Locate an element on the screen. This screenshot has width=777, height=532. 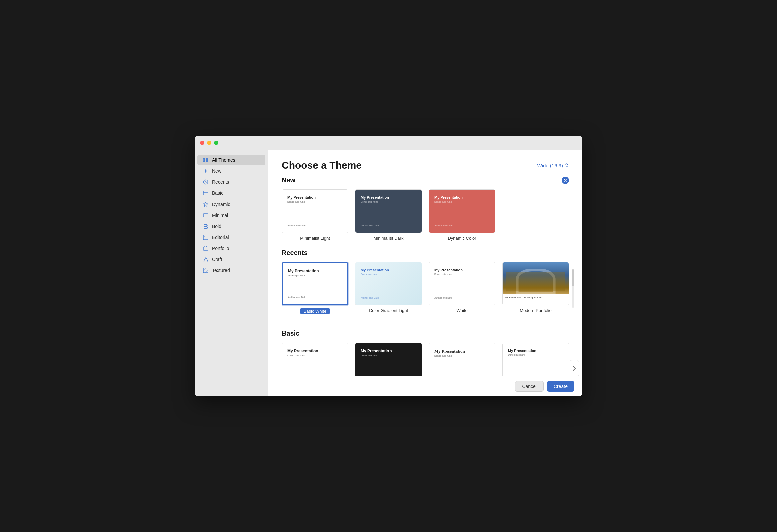
recents-themes-row: My Presentation Donec quis nunc Author a… is located at coordinates (425, 288).